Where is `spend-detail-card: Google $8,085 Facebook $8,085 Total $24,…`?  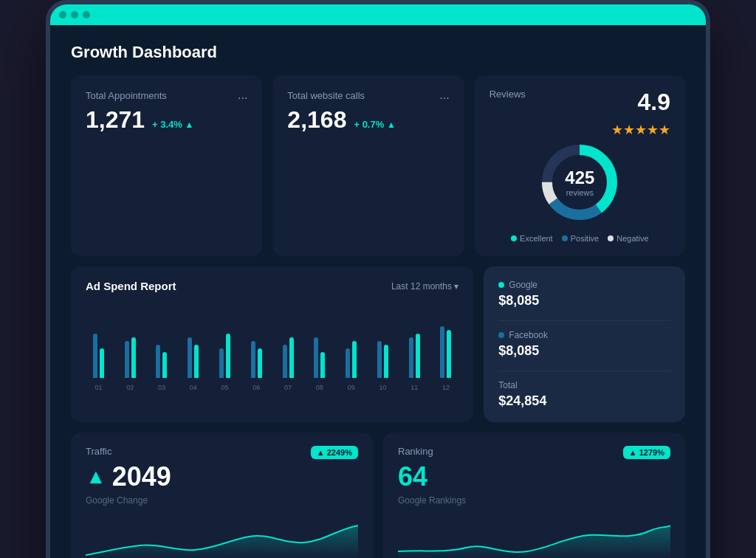 spend-detail-card: Google $8,085 Facebook $8,085 Total $24,… is located at coordinates (585, 344).